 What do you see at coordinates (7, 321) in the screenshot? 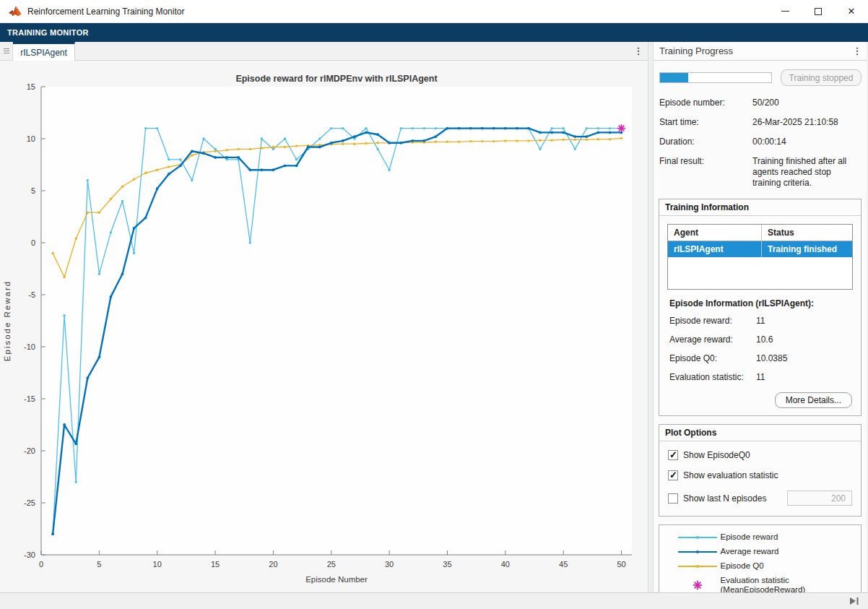
I see `svg-text: Episode Reward` at bounding box center [7, 321].